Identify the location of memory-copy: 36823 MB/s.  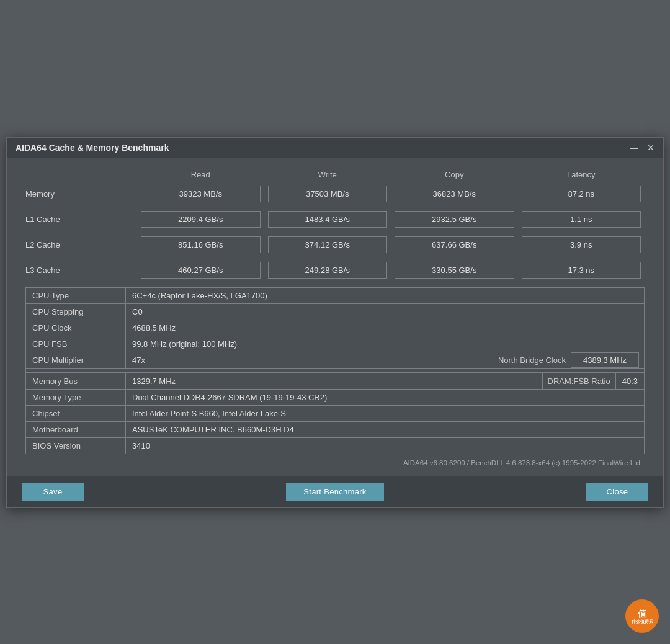
(454, 194).